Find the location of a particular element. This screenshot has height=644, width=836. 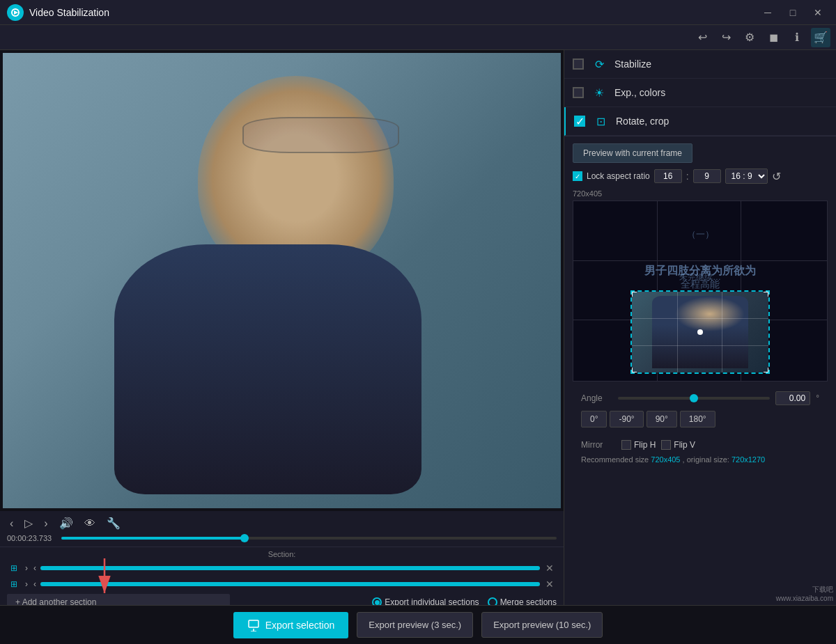

video-controls: ‹ ▷ › 🔊 👁 🔧 00:00:23.733 is located at coordinates (281, 529).